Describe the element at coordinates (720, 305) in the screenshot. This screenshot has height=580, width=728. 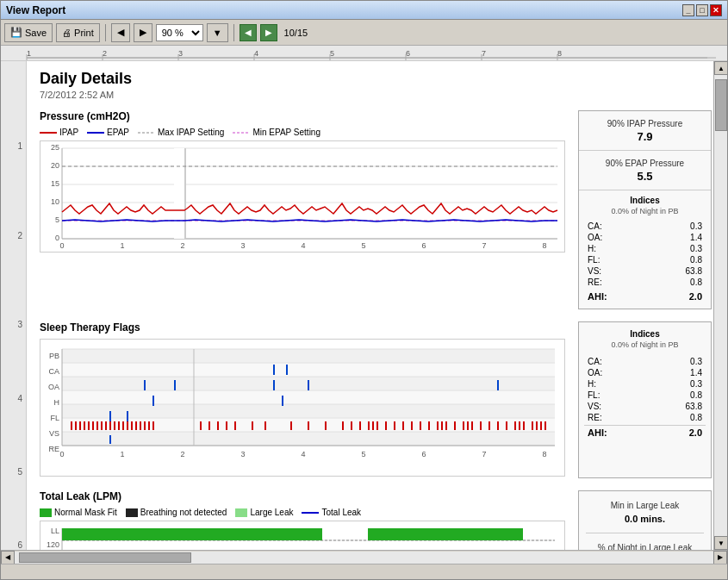
I see `vertical-scrollbar: ▲ ▼` at that location.